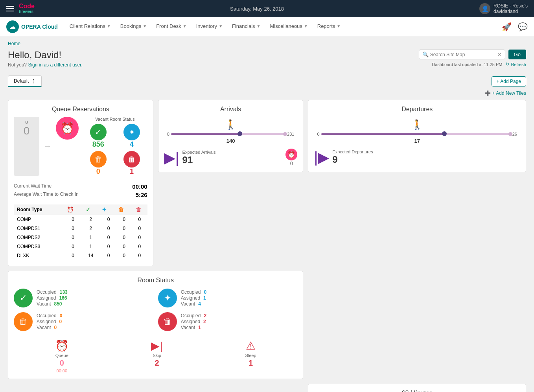 This screenshot has height=392, width=534. Describe the element at coordinates (81, 237) in the screenshot. I see `room-type-table-body: COMP 0 2 0 0 0 COMPDS1 0 2 0 0 0 COMPDS2…` at that location.